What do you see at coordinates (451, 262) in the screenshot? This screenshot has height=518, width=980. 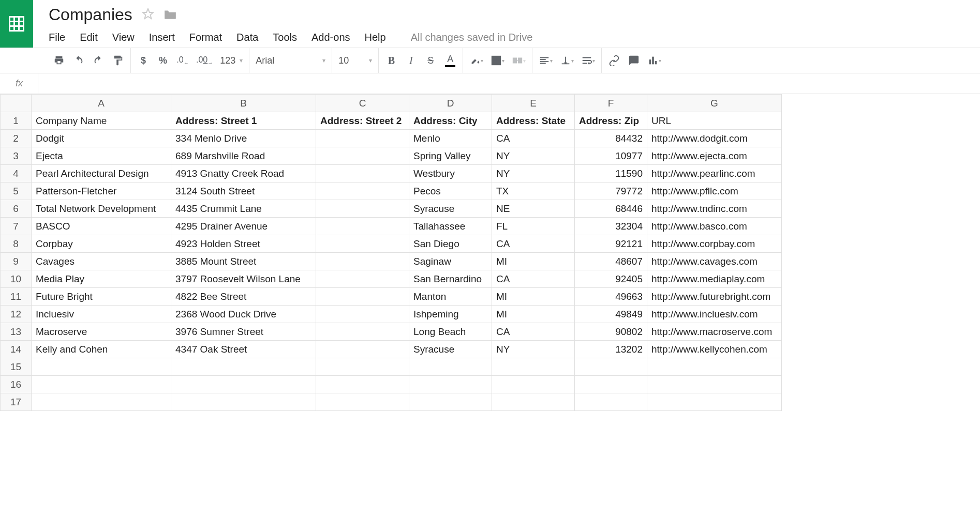 I see `cell: Saginaw` at bounding box center [451, 262].